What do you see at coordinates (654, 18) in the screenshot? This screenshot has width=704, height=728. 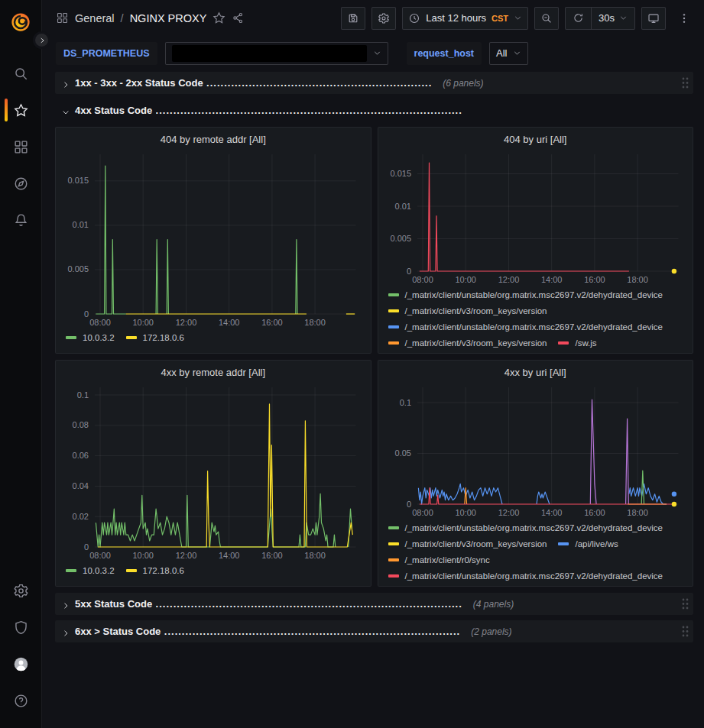 I see `cycle-view-mode-button` at bounding box center [654, 18].